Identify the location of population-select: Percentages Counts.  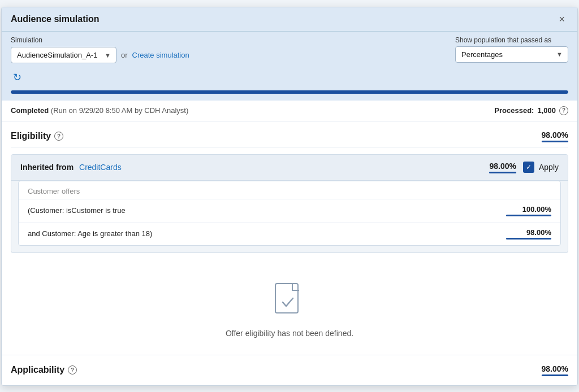
(512, 54).